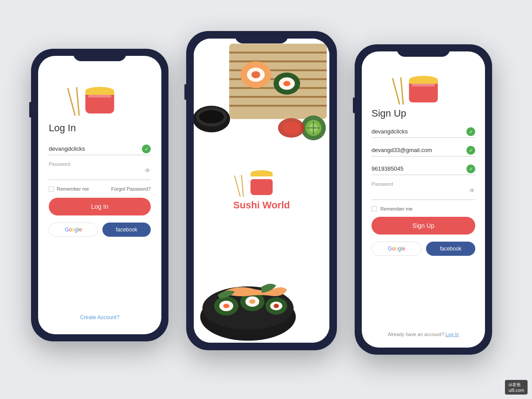 The image size is (532, 399). Describe the element at coordinates (131, 189) in the screenshot. I see `forgot-password-link: Forgot Password?` at that location.